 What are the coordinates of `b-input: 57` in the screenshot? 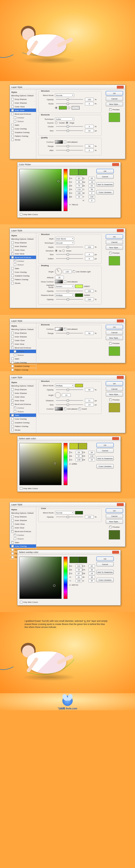 It's located at (79, 456).